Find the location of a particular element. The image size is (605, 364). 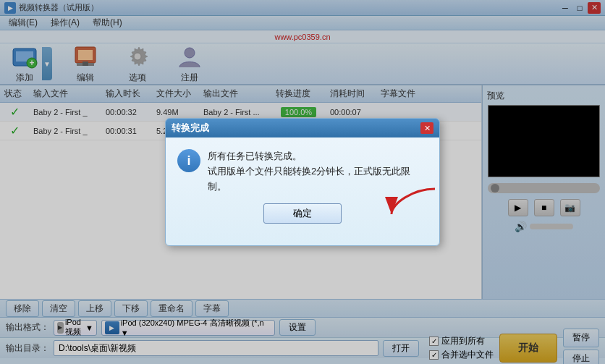

dialog-footer-area: 确定 is located at coordinates (302, 219).